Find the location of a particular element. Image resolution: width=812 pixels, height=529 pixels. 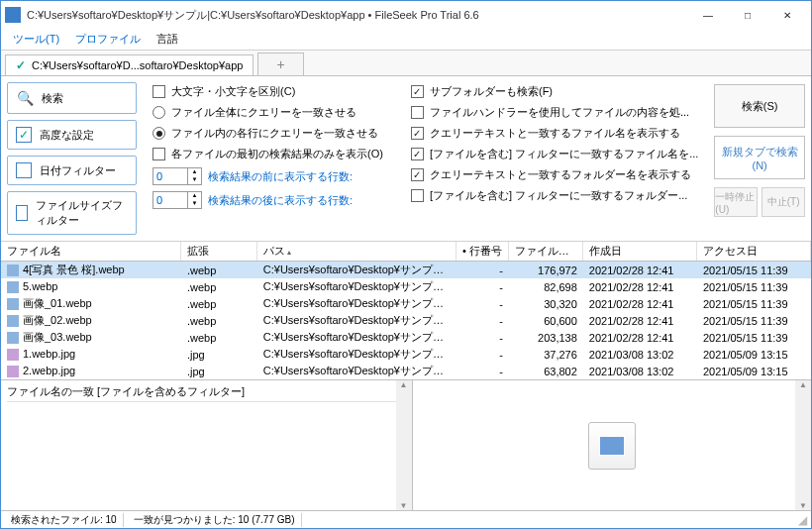

sidebar: 🔍 検索 ✓ 高度な設定 ✓ 日付フィルター ✓ ファイルサイズフィルター is located at coordinates (71, 159).